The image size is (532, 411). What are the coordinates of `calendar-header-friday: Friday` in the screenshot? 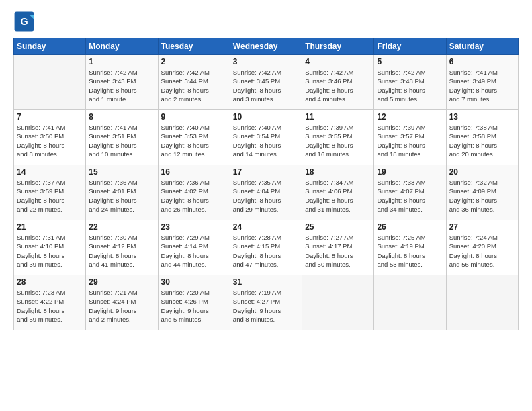 It's located at (410, 47).